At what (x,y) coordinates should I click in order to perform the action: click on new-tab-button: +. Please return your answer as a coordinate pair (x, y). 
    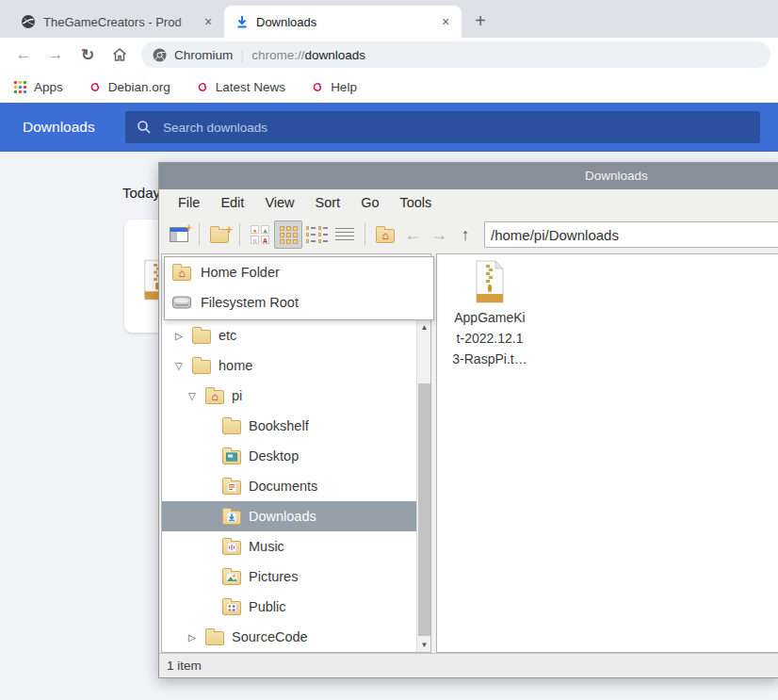
    Looking at the image, I should click on (480, 21).